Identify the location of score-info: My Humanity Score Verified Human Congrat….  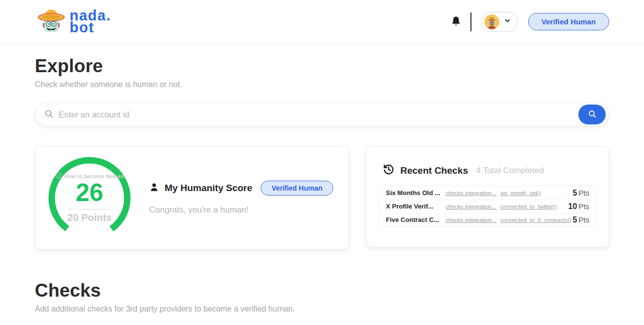
(241, 198).